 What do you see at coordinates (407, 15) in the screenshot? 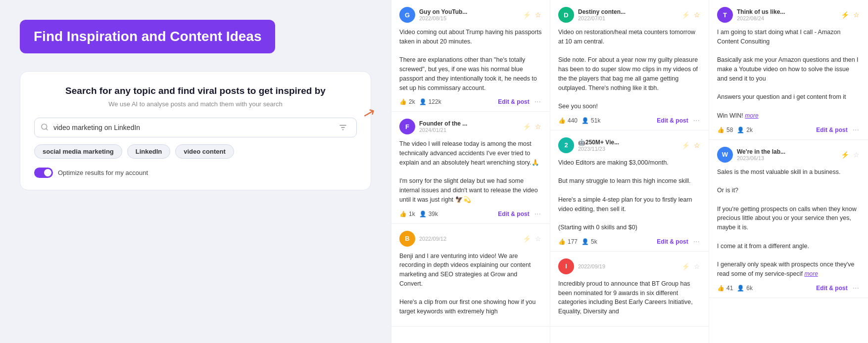
I see `avatar: G` at bounding box center [407, 15].